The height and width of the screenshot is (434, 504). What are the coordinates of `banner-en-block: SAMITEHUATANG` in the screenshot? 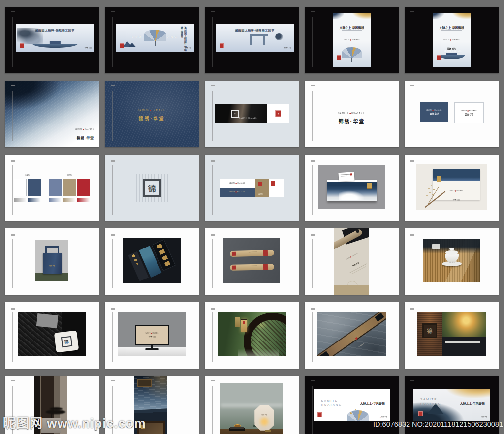 It's located at (332, 403).